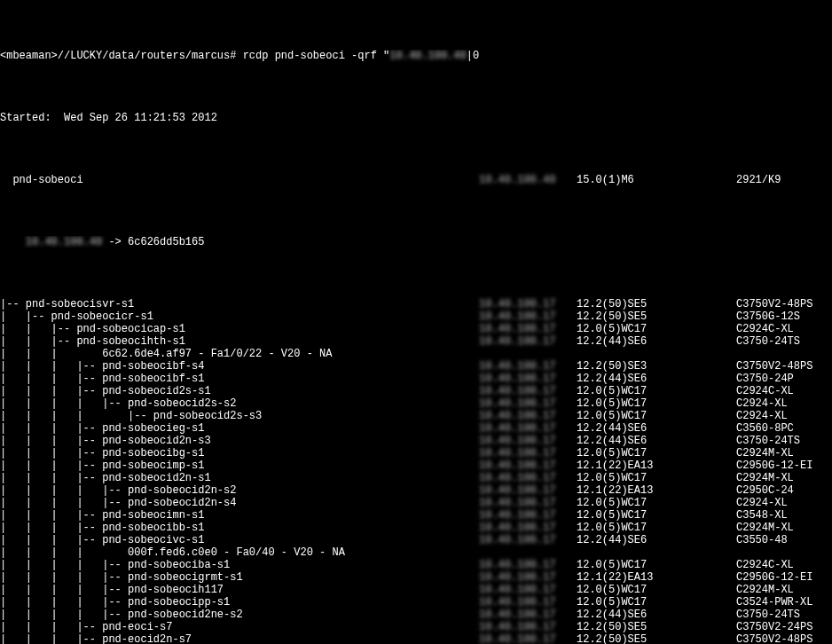  I want to click on tree-row: | | | |-- pnd-sobeocibf-s110.40.100.1712…, so click(416, 379).